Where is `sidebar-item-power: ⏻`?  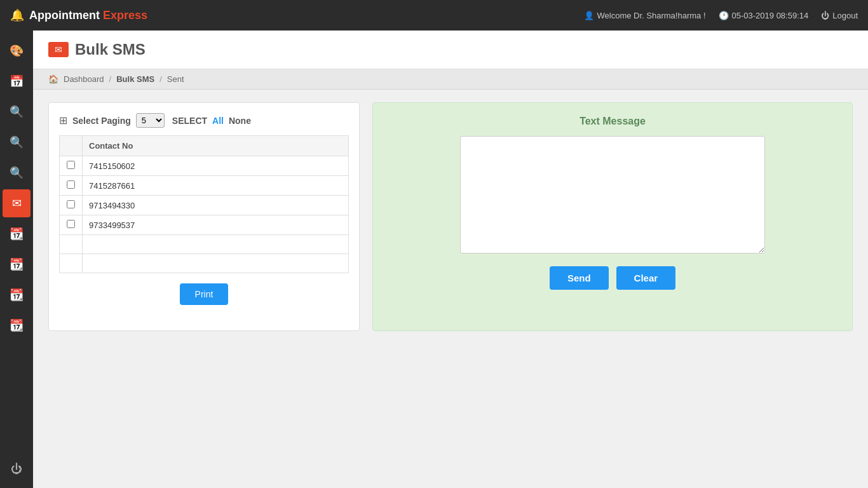 sidebar-item-power: ⏻ is located at coordinates (17, 469).